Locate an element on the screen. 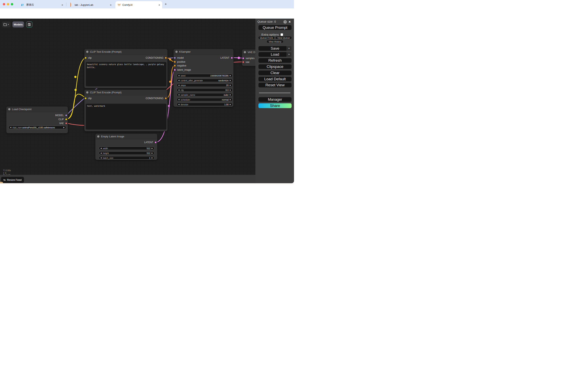  prompt-textarea: text, watermark is located at coordinates (126, 117).